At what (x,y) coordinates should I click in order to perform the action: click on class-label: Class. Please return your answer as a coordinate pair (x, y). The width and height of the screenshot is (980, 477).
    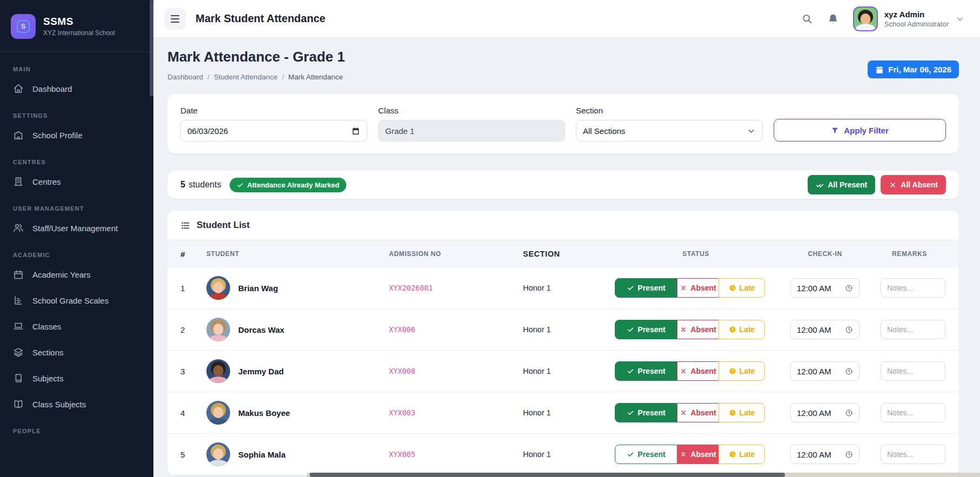
    Looking at the image, I should click on (472, 110).